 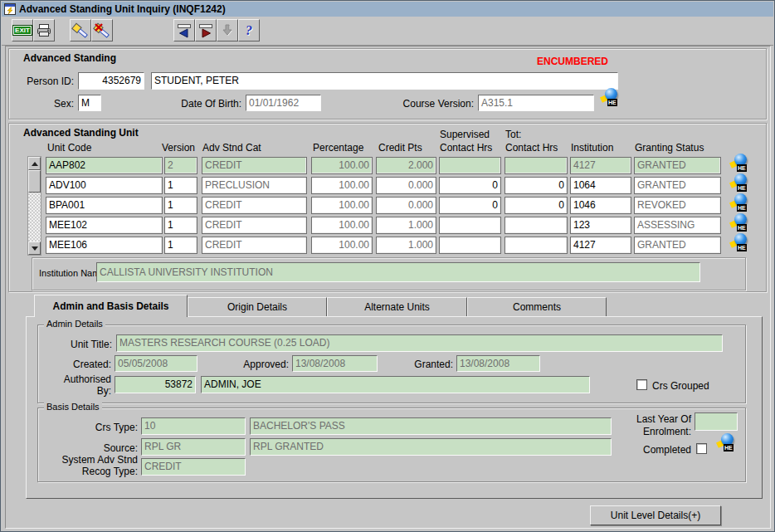 I want to click on person-id-field: 4352679, so click(x=111, y=81).